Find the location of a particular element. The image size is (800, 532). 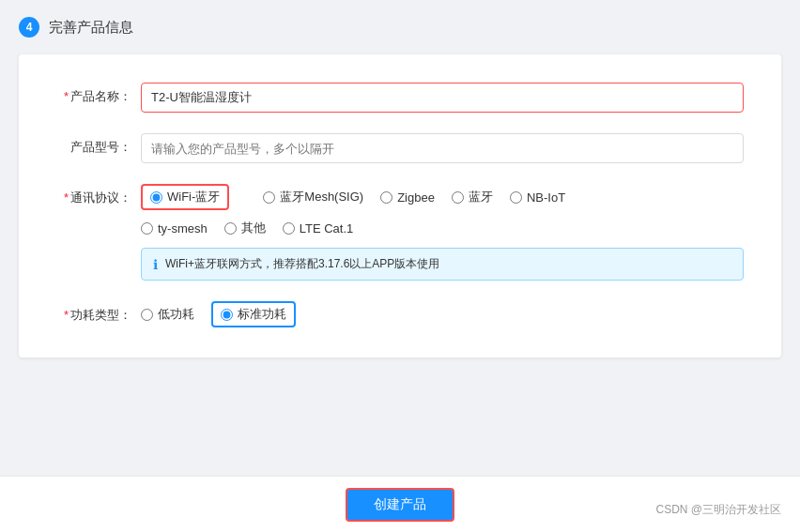

required-star-name: * is located at coordinates (66, 96).